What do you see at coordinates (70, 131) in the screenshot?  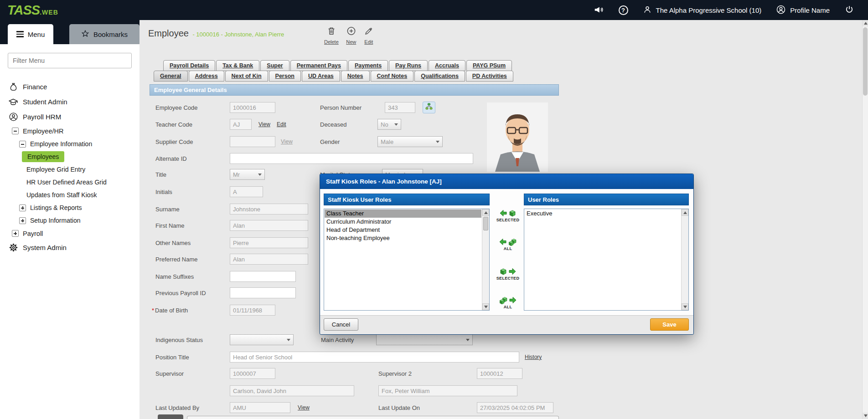 I see `sidebar-item-employee-hr: Employee/HR` at bounding box center [70, 131].